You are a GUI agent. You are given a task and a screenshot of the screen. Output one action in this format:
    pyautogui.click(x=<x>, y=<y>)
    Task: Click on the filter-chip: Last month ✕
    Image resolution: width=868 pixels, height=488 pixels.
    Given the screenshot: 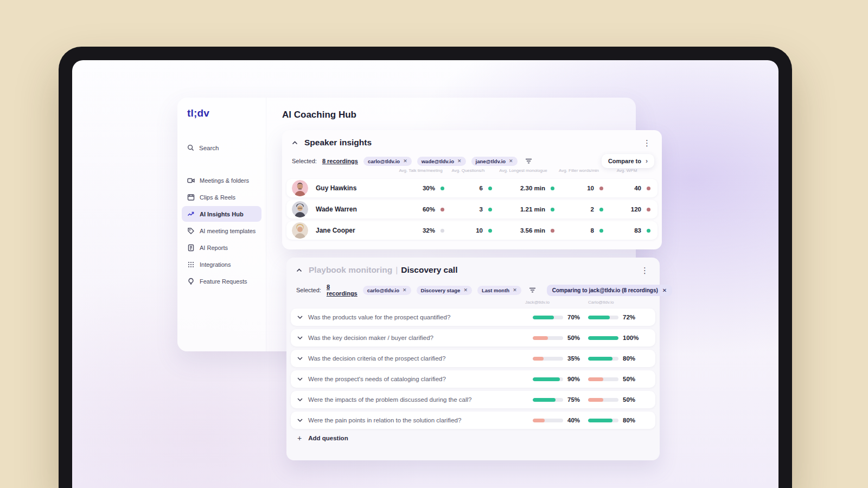 What is the action you would take?
    pyautogui.click(x=499, y=291)
    